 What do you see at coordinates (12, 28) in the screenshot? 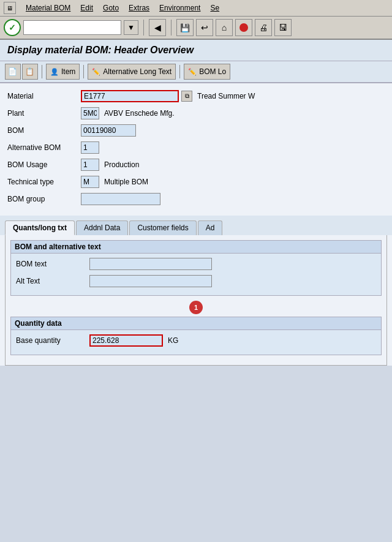
I see `confirm-button: ✓` at bounding box center [12, 28].